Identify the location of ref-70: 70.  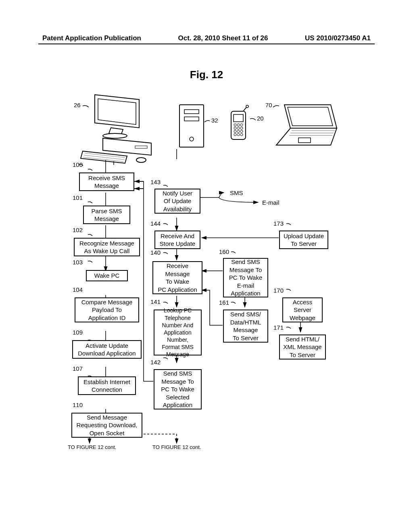
(269, 105).